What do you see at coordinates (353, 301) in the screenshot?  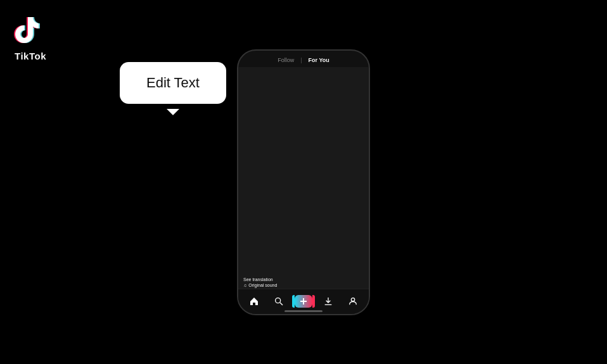 I see `nav-profile` at bounding box center [353, 301].